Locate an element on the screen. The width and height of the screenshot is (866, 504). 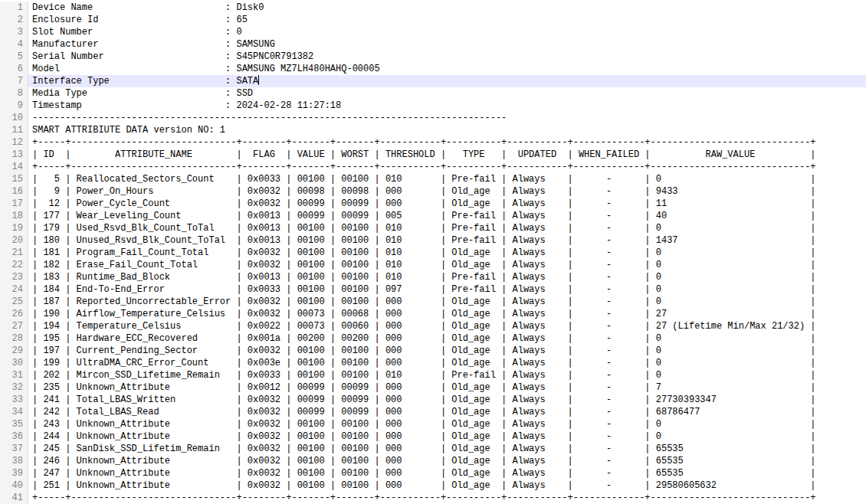
editor-line: 34| 242 | Total_LBAS_Read | 0x0032 | 000… is located at coordinates (433, 412).